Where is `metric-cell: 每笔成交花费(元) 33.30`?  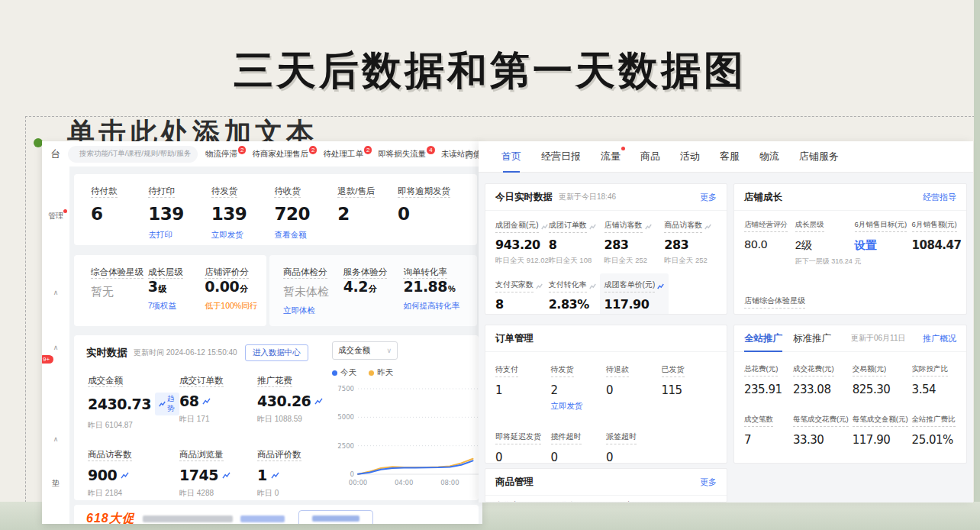 metric-cell: 每笔成交花费(元) 33.30 is located at coordinates (823, 431).